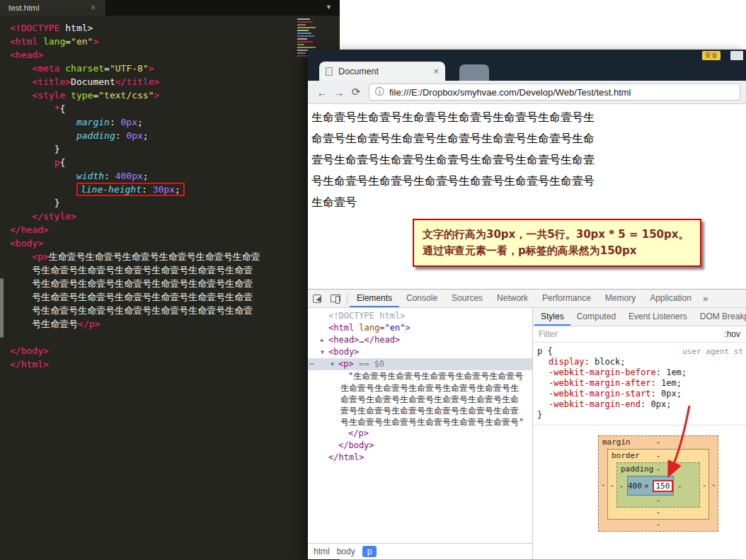 The height and width of the screenshot is (560, 746). I want to click on code-line: </head>, so click(175, 229).